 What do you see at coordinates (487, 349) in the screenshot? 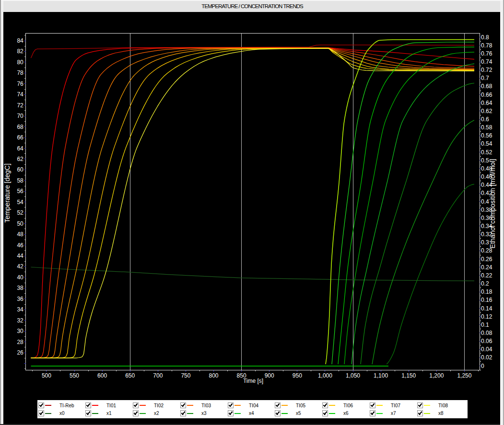
I see `svg-text: 0.04` at bounding box center [487, 349].